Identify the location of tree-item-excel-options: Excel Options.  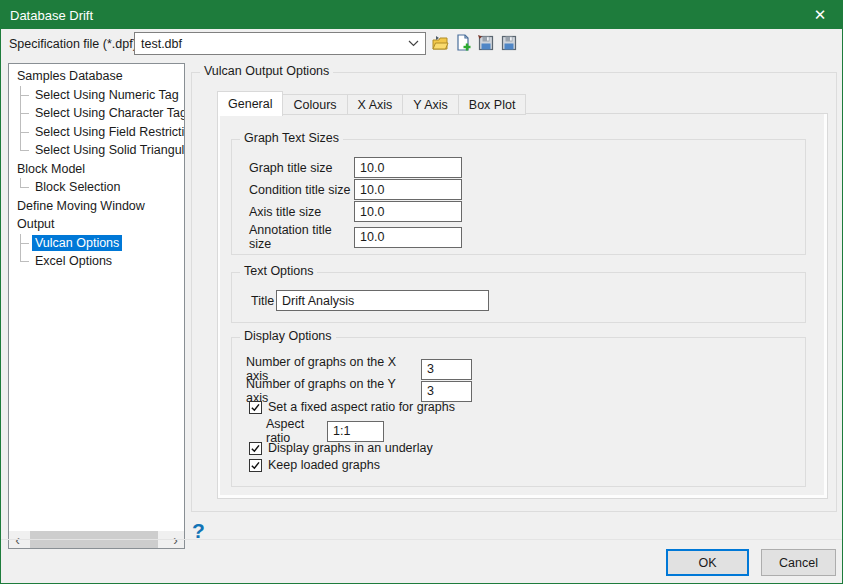
(96, 262).